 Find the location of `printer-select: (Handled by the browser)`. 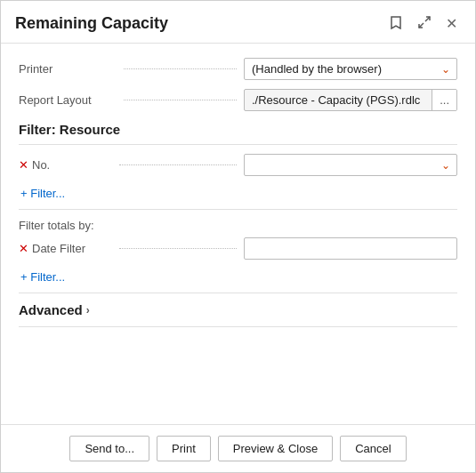

printer-select: (Handled by the browser) is located at coordinates (351, 69).